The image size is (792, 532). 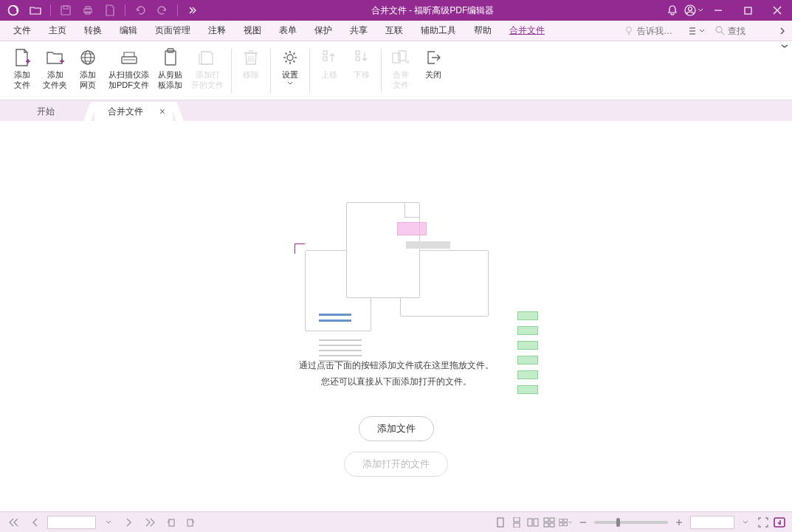 What do you see at coordinates (171, 522) in the screenshot?
I see `rotate-left-icon` at bounding box center [171, 522].